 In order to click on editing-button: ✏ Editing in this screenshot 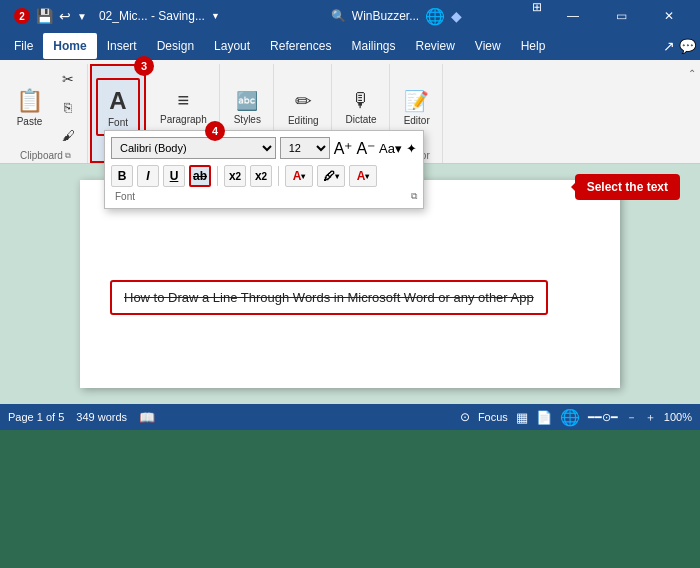, I will do `click(304, 107)`.